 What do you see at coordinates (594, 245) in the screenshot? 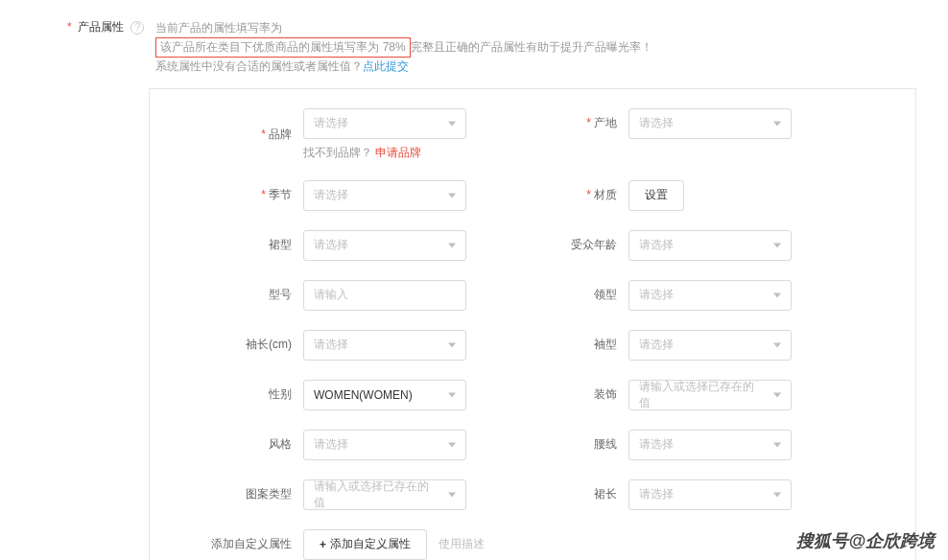
I see `age-group-label: 受众年龄` at bounding box center [594, 245].